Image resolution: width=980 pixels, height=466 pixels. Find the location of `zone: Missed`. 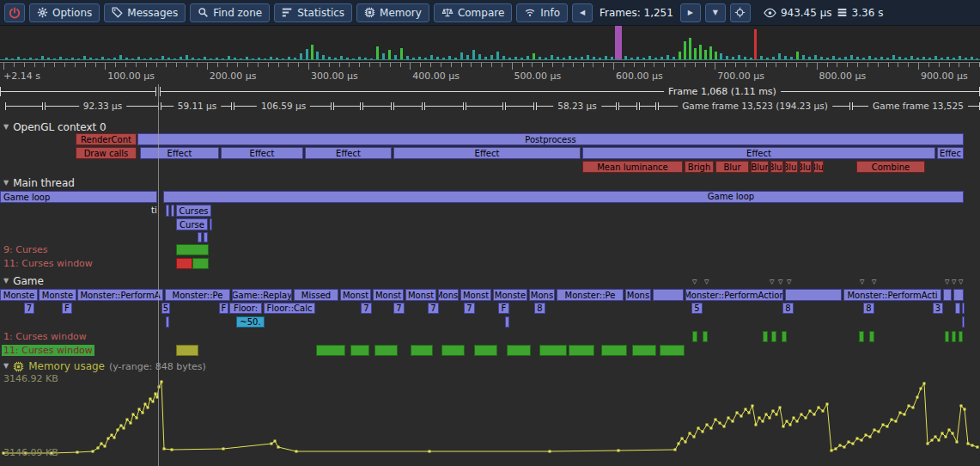

zone: Missed is located at coordinates (316, 295).